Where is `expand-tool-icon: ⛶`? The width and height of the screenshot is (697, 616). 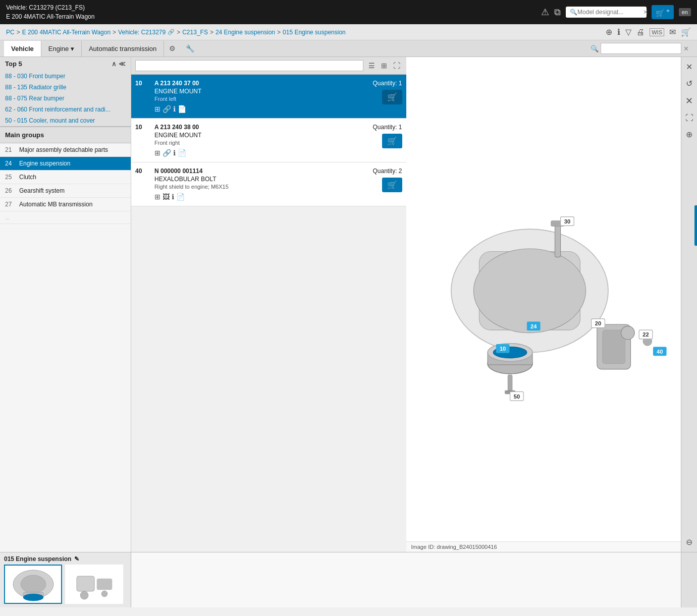 expand-tool-icon: ⛶ is located at coordinates (689, 118).